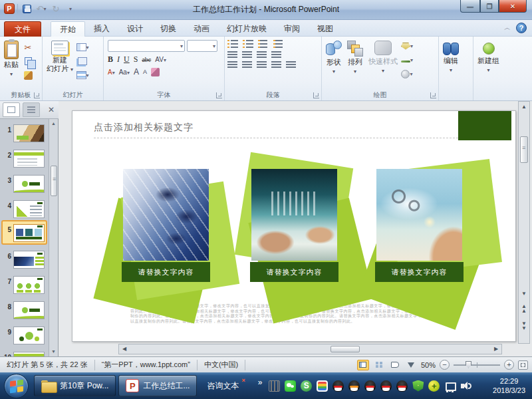 The width and height of the screenshot is (532, 399). I want to click on thumbnail-slide-5-selected: 5, so click(24, 233).